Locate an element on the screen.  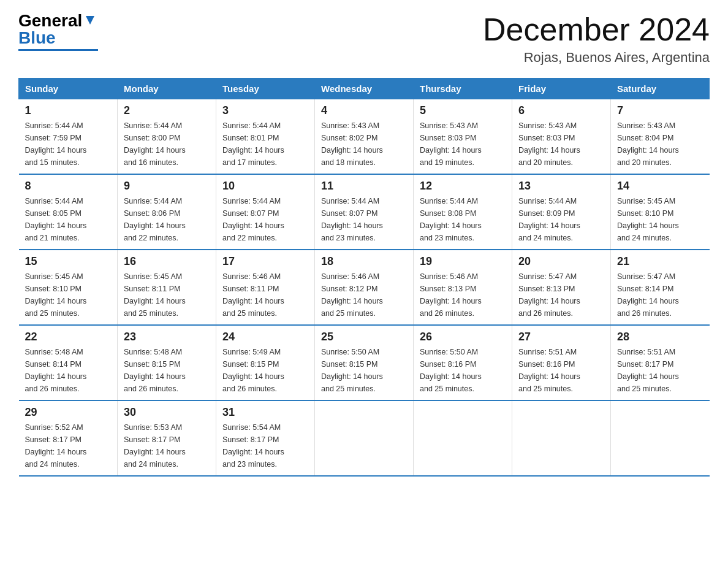
day-number: 4 is located at coordinates (364, 110).